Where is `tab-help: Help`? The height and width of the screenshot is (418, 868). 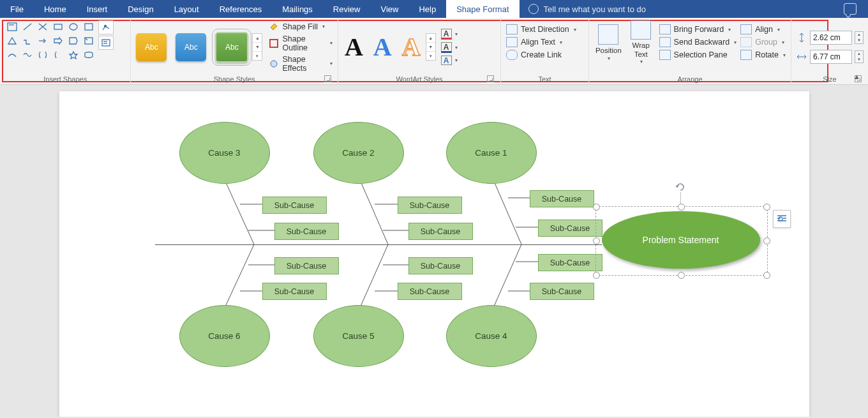 tab-help: Help is located at coordinates (428, 9).